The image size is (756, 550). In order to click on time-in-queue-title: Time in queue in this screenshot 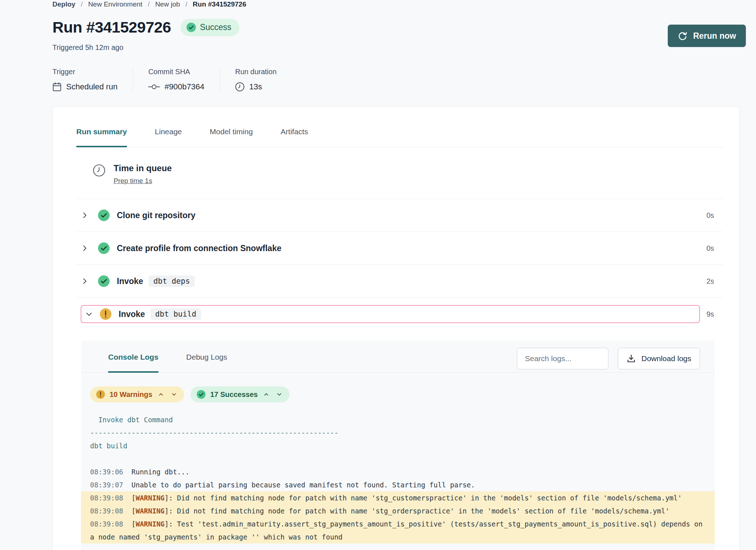, I will do `click(143, 168)`.